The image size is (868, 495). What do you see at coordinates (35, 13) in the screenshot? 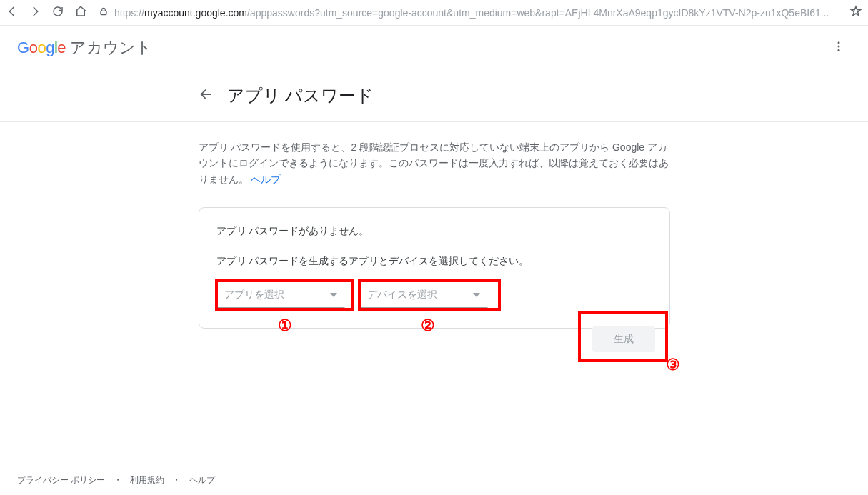
I see `forward-icon` at bounding box center [35, 13].